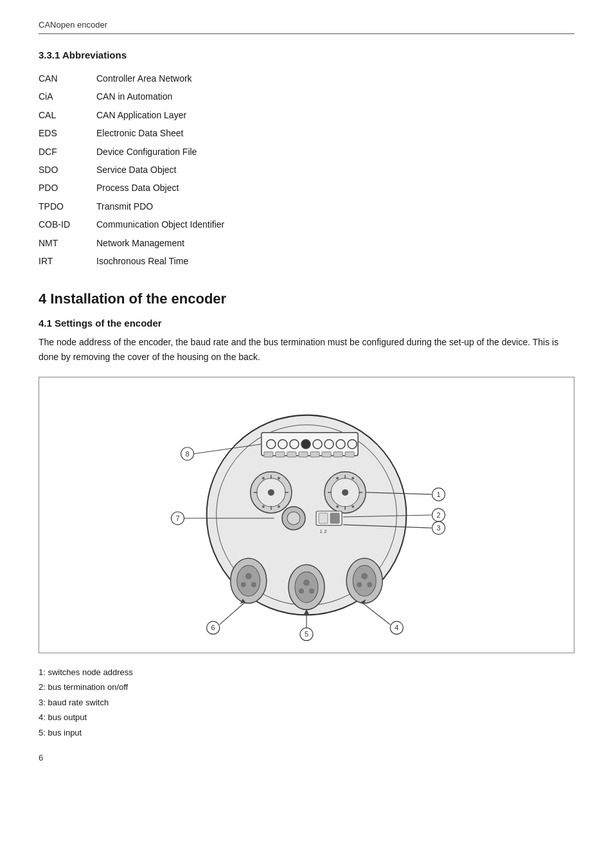  I want to click on abbrev-short: COB-ID, so click(67, 224).